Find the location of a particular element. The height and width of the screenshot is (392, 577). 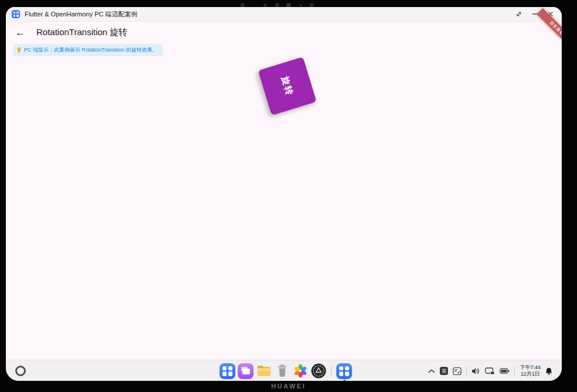

back-button: ← is located at coordinates (22, 33).